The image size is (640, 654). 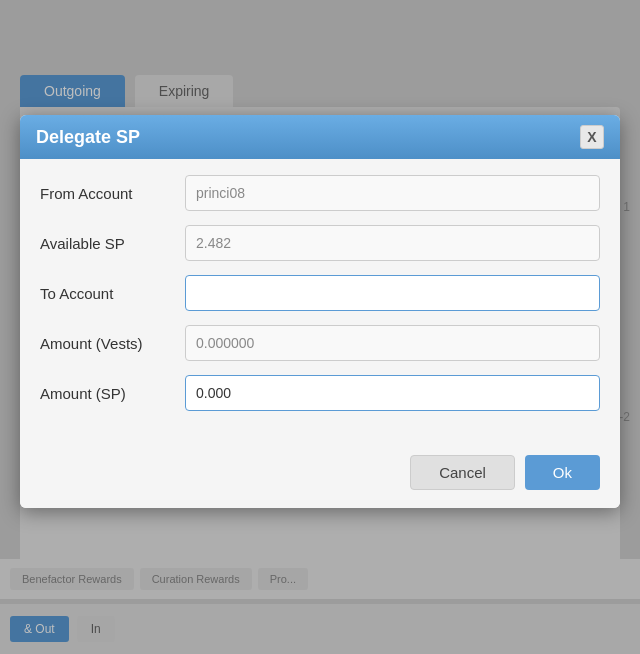 I want to click on amount-sp-input, so click(x=392, y=393).